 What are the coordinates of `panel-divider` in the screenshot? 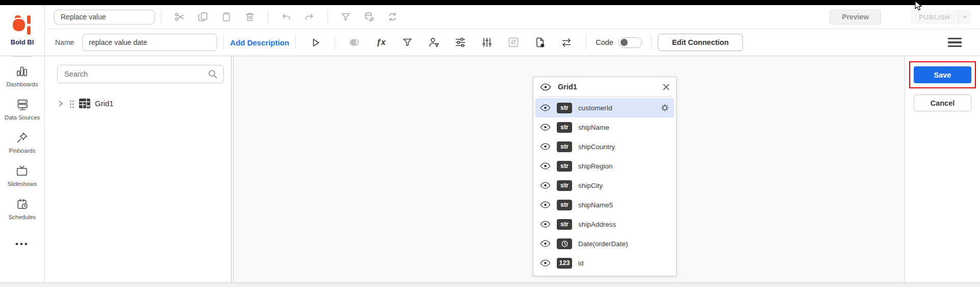 It's located at (605, 97).